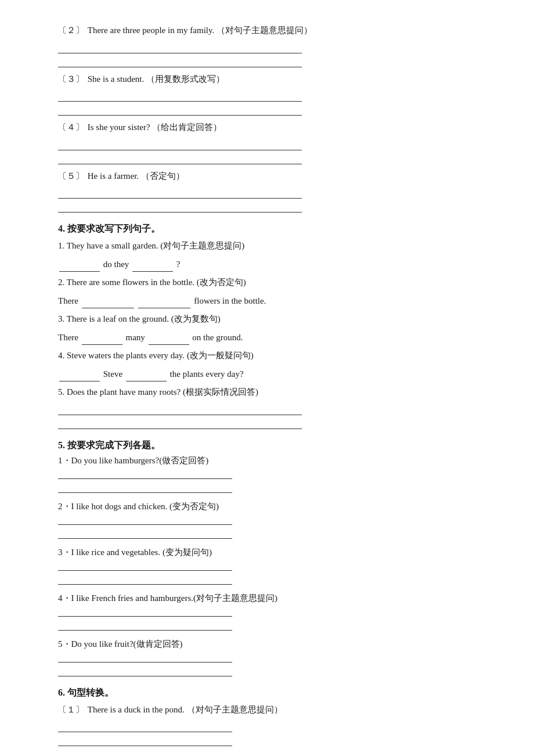 The image size is (534, 756). I want to click on q4-instruction: （给出肯定回答）, so click(187, 127).